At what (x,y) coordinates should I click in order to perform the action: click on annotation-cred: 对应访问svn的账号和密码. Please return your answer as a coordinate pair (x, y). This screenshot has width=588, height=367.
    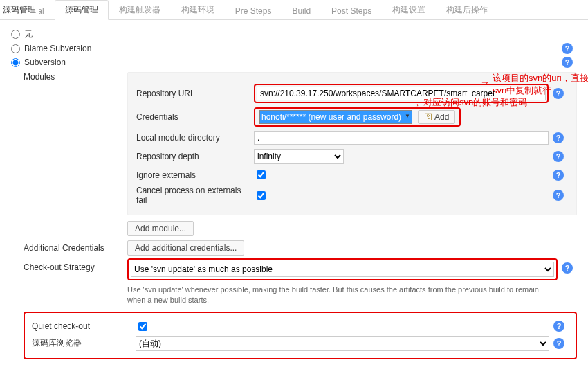
    Looking at the image, I should click on (475, 102).